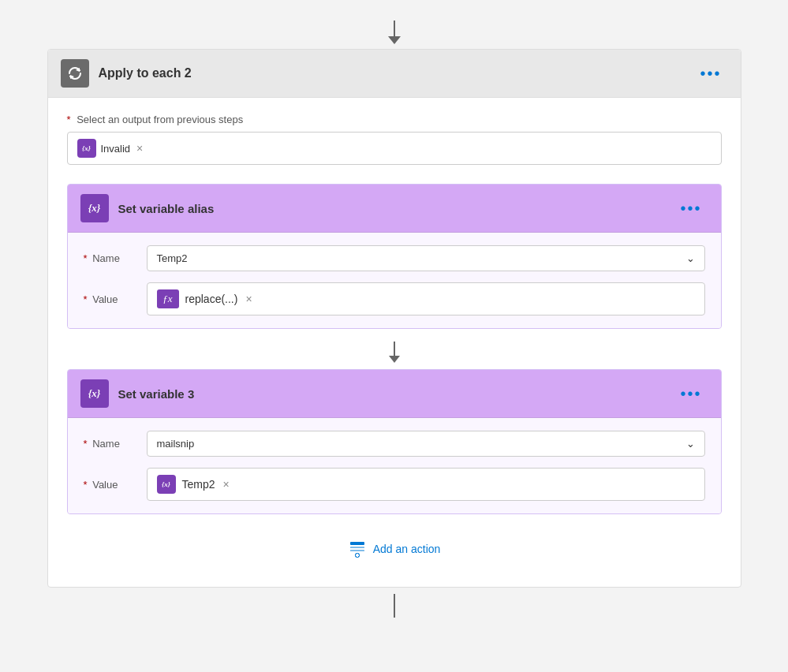 Image resolution: width=788 pixels, height=672 pixels. I want to click on set-variable-3-name-row: * Name mailsnip ⌄, so click(394, 443).